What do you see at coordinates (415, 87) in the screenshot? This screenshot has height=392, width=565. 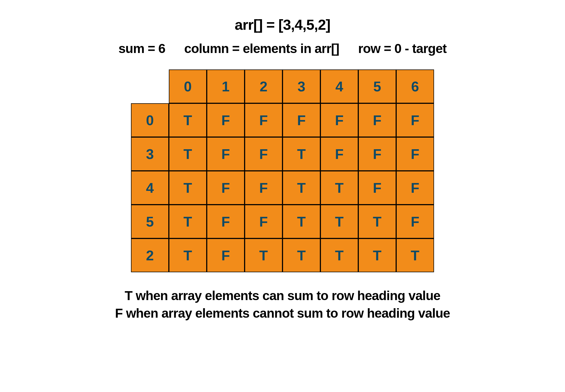 I see `col-header-cell: 6` at bounding box center [415, 87].